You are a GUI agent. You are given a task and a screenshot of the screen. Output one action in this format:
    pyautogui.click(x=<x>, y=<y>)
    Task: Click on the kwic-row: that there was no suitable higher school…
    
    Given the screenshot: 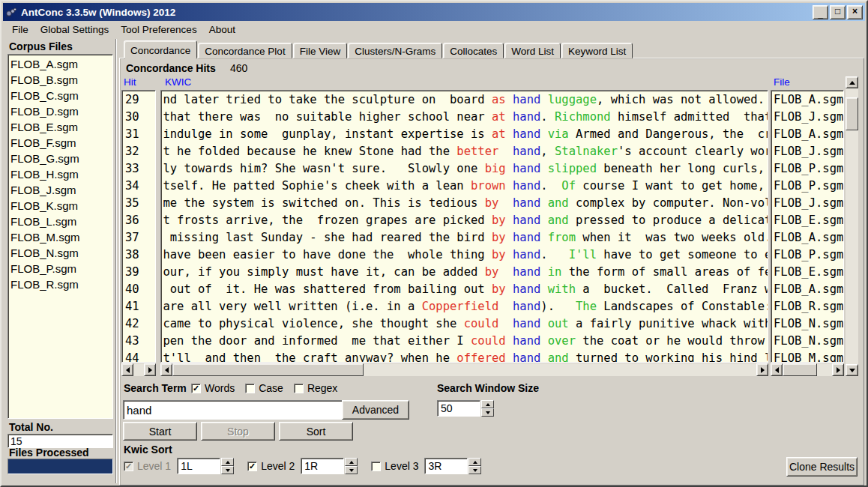 What is the action you would take?
    pyautogui.click(x=465, y=117)
    